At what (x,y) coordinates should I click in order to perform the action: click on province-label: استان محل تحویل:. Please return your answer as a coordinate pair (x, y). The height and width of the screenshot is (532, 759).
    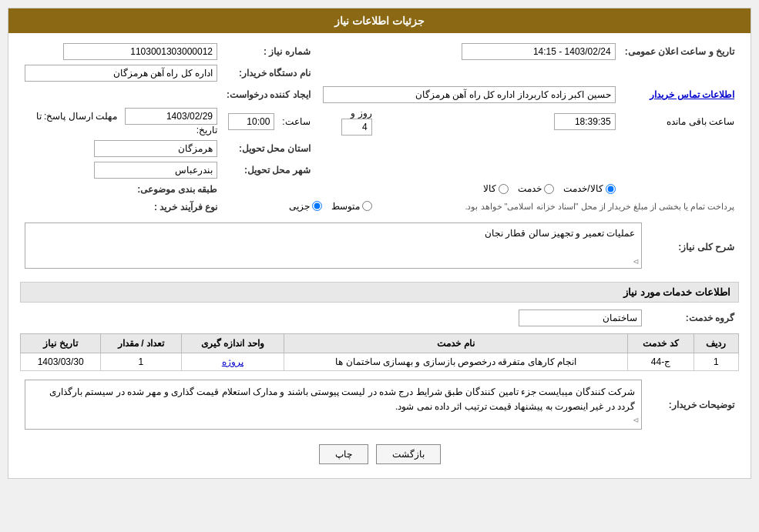
    Looking at the image, I should click on (268, 149).